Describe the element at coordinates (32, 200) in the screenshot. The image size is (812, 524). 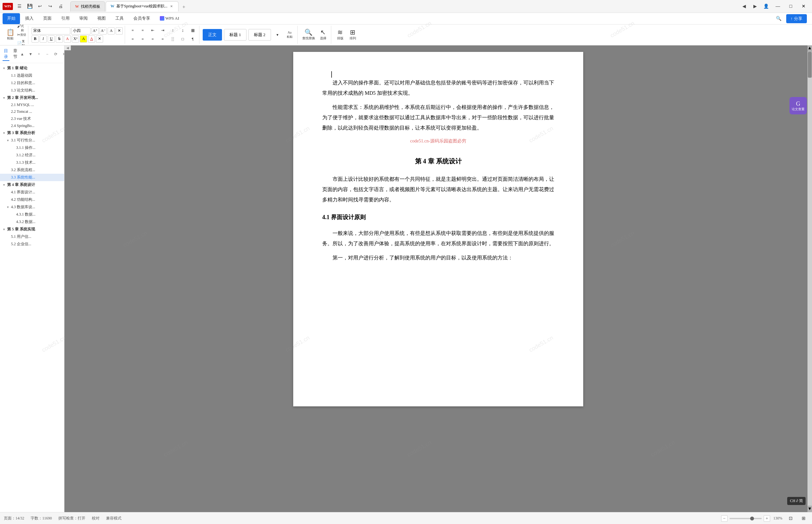
I see `toc-item-4-2: 4.2 功能结构...` at that location.